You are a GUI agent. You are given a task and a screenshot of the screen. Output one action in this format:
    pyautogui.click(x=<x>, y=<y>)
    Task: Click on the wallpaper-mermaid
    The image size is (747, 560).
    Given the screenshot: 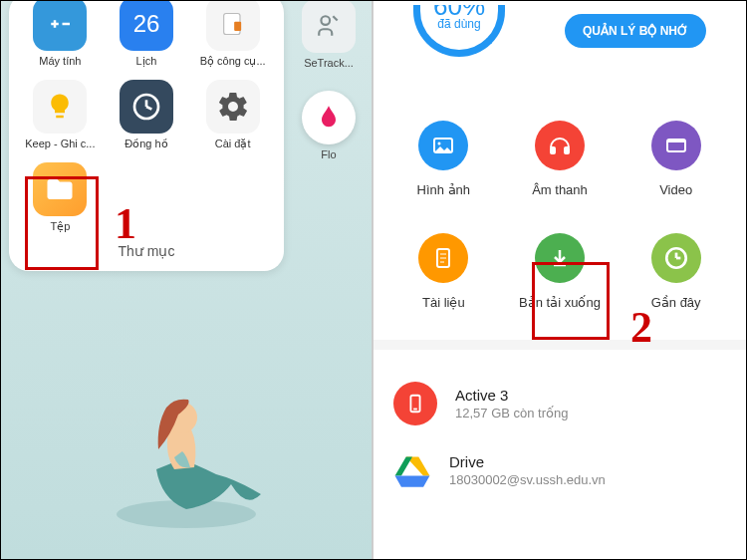 What is the action you would take?
    pyautogui.click(x=186, y=429)
    